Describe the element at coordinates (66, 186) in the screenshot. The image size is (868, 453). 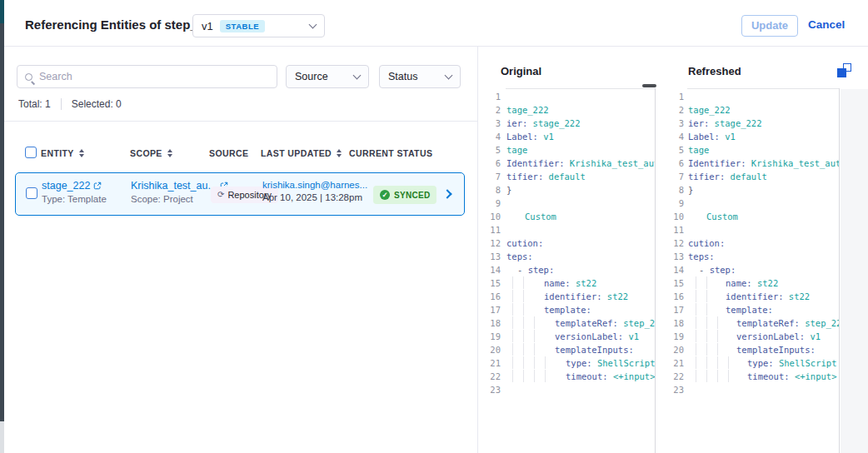
I see `entity-link: stage_222` at that location.